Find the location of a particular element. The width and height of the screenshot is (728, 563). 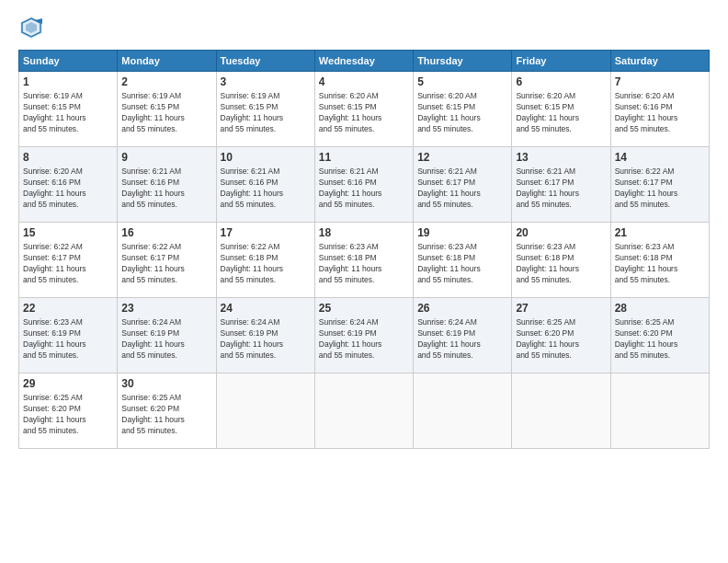

weekday-header-saturday: Saturday is located at coordinates (660, 61).